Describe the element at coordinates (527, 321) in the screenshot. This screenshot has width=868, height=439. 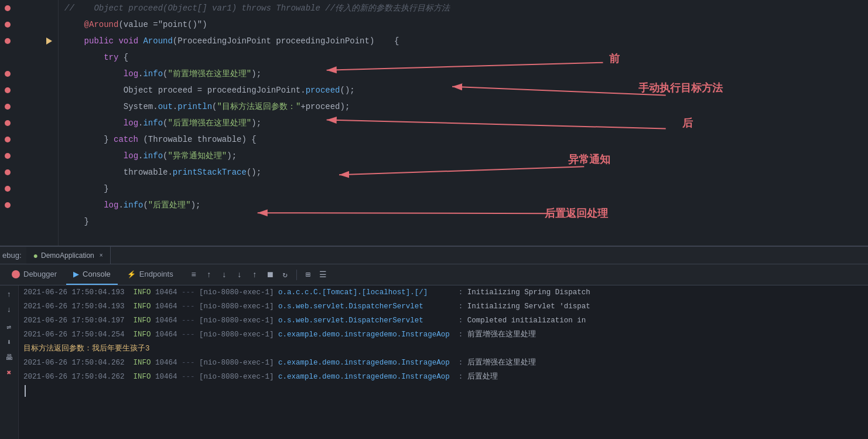
I see `log-message: Completed initialization in` at that location.